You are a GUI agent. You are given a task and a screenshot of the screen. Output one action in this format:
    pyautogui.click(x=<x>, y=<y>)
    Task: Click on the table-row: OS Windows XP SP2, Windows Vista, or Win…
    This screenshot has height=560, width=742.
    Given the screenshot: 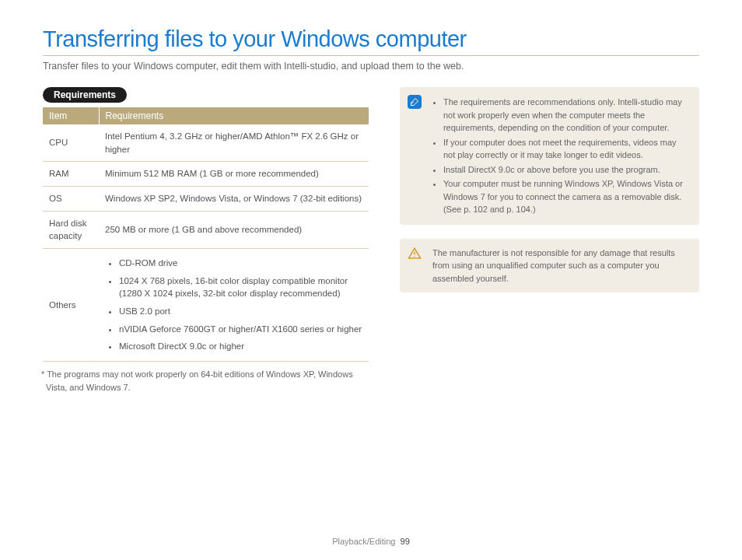 What is the action you would take?
    pyautogui.click(x=205, y=199)
    